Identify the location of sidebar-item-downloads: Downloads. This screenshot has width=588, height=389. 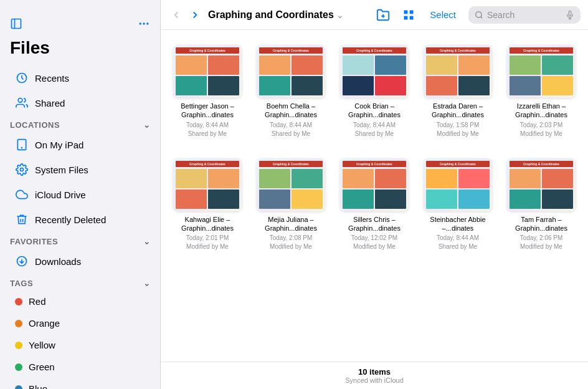
(80, 261).